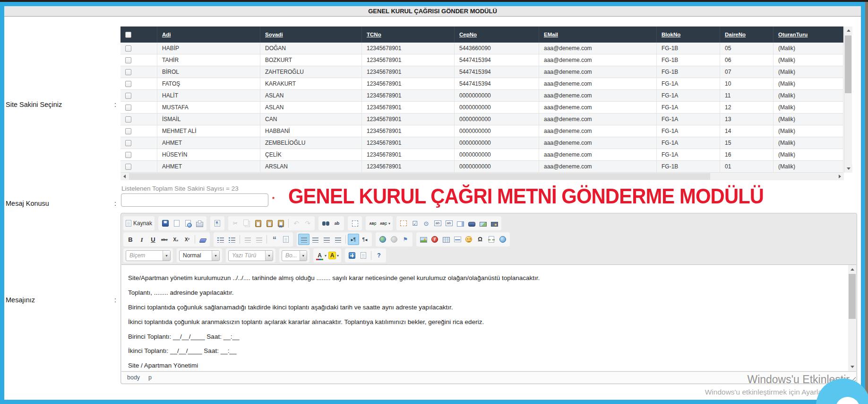 This screenshot has height=404, width=868. I want to click on editor-scrollbar-thumb, so click(852, 296).